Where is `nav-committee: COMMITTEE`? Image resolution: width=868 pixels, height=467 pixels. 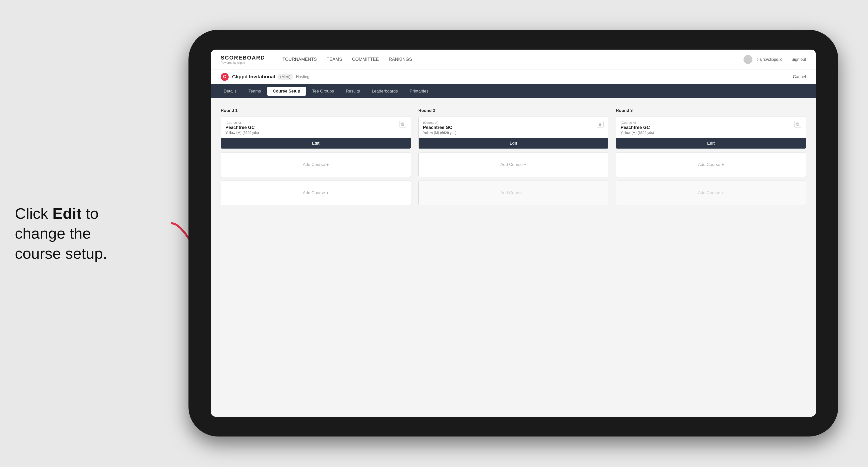 nav-committee: COMMITTEE is located at coordinates (366, 59).